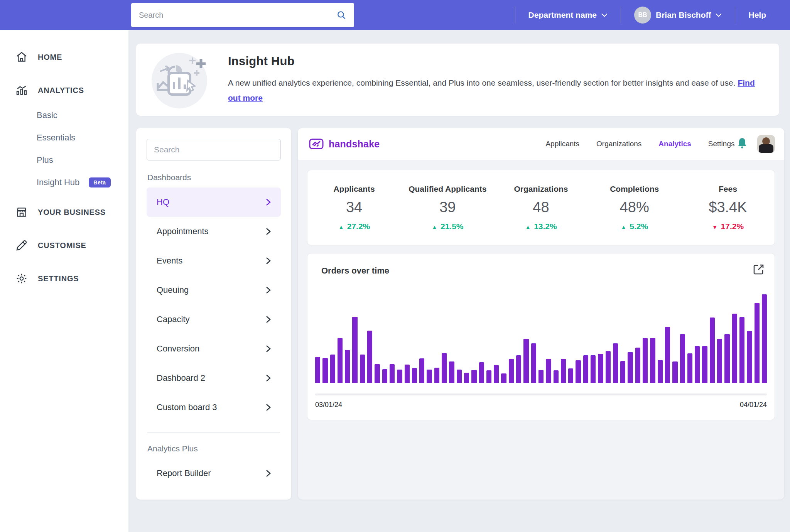 The image size is (790, 532). Describe the element at coordinates (214, 449) in the screenshot. I see `analytics-plus-heading: Analytics Plus` at that location.